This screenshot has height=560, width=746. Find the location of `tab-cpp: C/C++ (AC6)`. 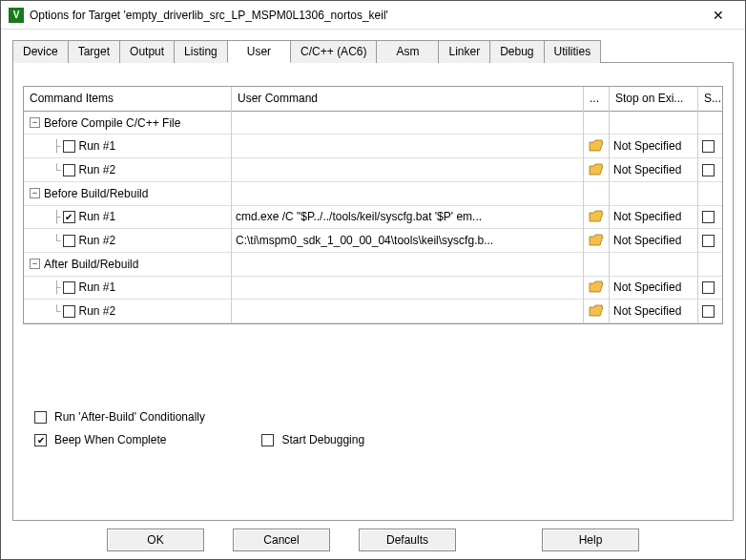

tab-cpp: C/C++ (AC6) is located at coordinates (334, 52).